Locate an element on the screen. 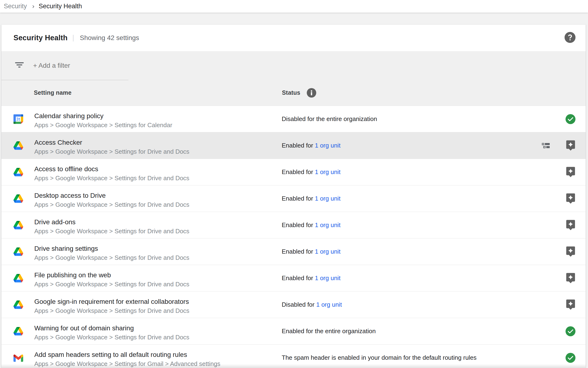 Image resolution: width=588 pixels, height=368 pixels. setting-title: Drive add-ons is located at coordinates (112, 222).